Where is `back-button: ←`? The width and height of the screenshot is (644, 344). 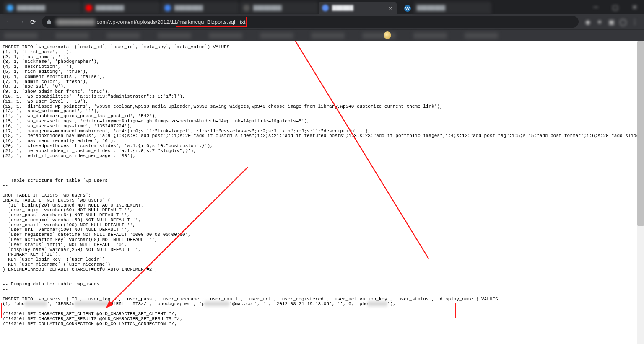
back-button: ← is located at coordinates (9, 22).